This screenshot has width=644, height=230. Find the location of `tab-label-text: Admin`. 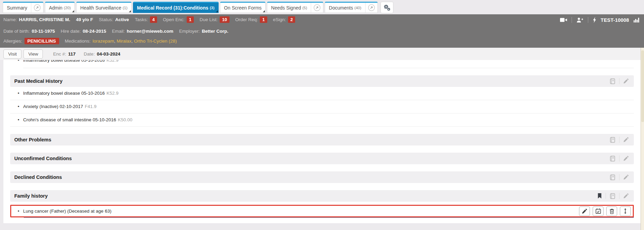

tab-label-text: Admin is located at coordinates (56, 8).